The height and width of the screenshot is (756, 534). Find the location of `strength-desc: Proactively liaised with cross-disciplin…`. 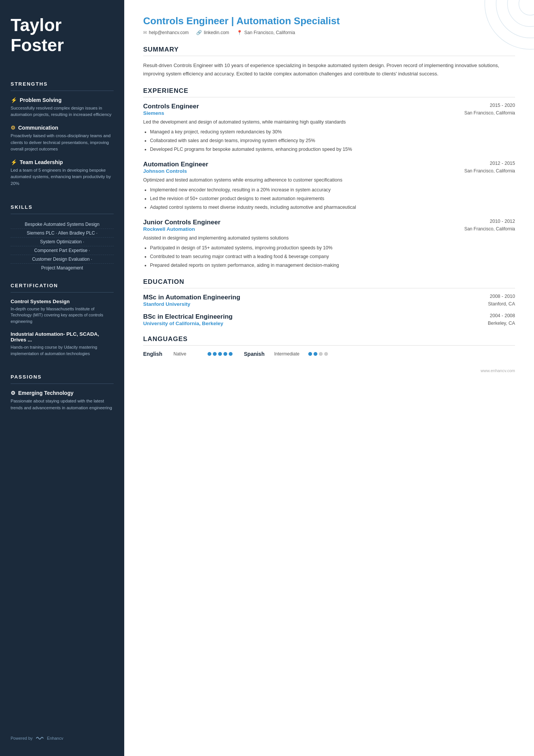

strength-desc: Proactively liaised with cross-disciplin… is located at coordinates (62, 142).